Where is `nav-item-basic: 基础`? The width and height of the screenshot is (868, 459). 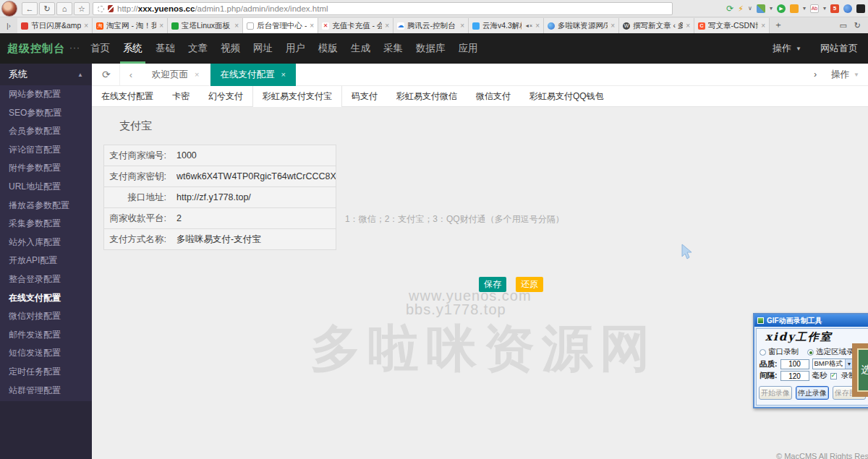
nav-item-basic: 基础 is located at coordinates (165, 48).